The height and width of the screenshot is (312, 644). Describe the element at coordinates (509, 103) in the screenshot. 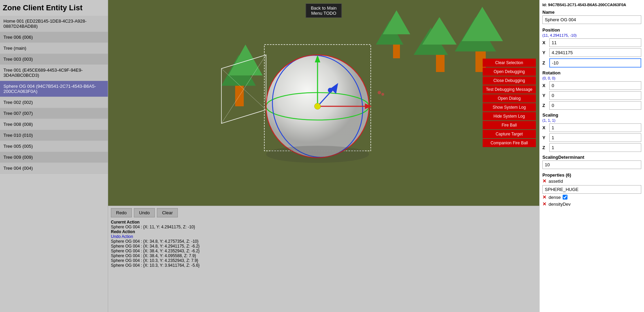

I see `context-menu: Clear SelectionOpen DebuggingClose Debug…` at that location.